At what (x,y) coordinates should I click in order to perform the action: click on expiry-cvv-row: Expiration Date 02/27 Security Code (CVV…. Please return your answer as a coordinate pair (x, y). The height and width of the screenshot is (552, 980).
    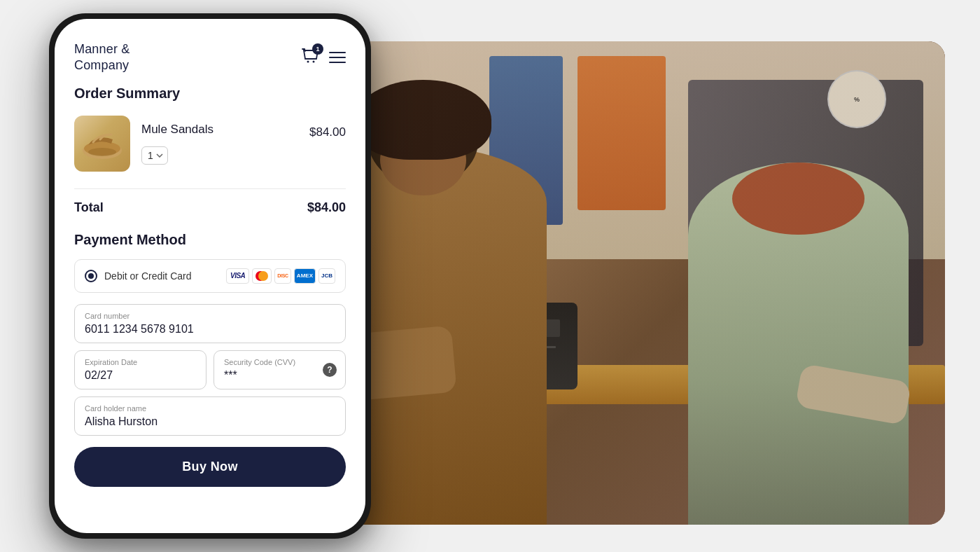
    Looking at the image, I should click on (210, 370).